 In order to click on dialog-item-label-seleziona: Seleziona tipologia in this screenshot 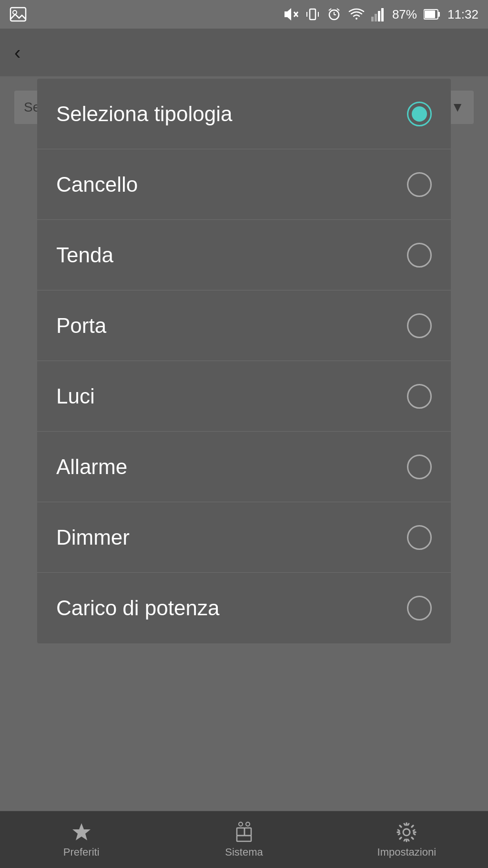, I will do `click(144, 114)`.